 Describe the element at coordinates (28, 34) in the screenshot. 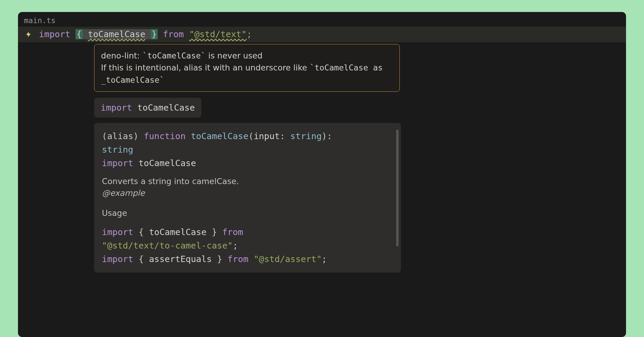

I see `bolt-icon` at that location.